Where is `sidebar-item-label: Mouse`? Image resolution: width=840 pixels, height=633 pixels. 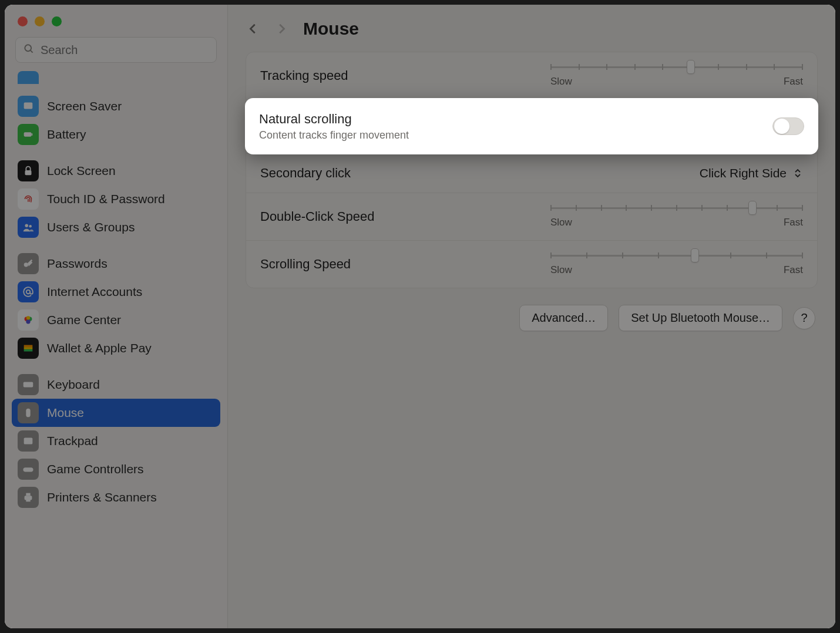 sidebar-item-label: Mouse is located at coordinates (66, 413).